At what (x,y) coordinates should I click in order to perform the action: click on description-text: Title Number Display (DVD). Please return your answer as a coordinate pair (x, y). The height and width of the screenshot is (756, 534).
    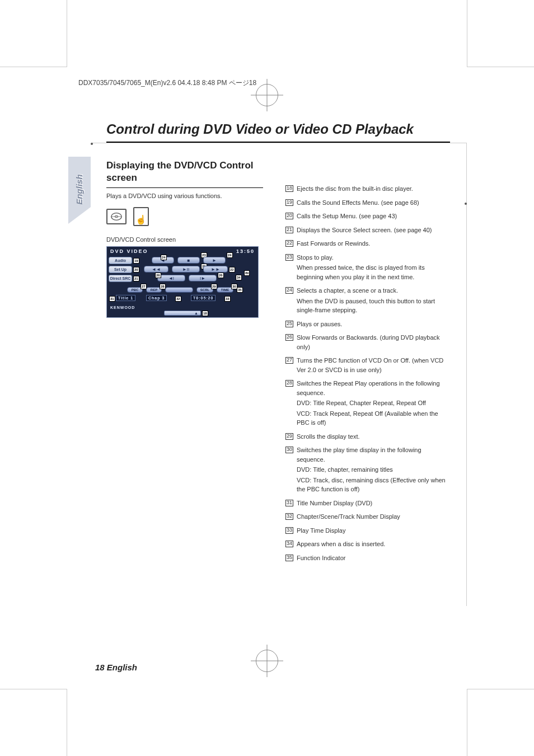
    Looking at the image, I should click on (373, 504).